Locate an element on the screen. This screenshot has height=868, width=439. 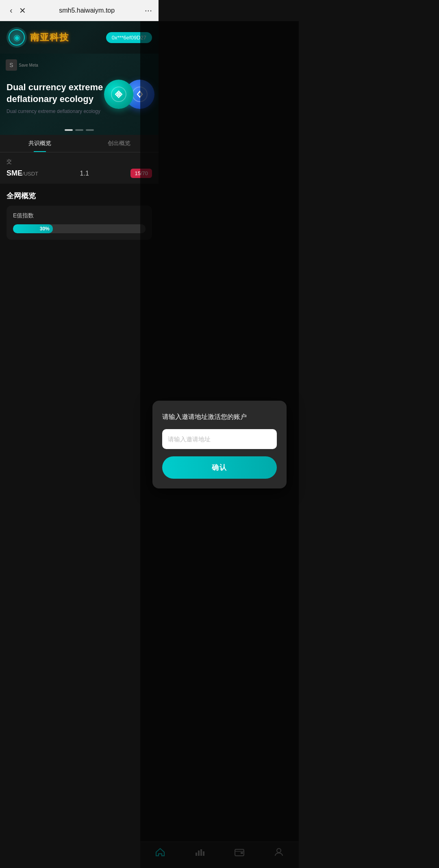
hero-dots is located at coordinates (79, 130).